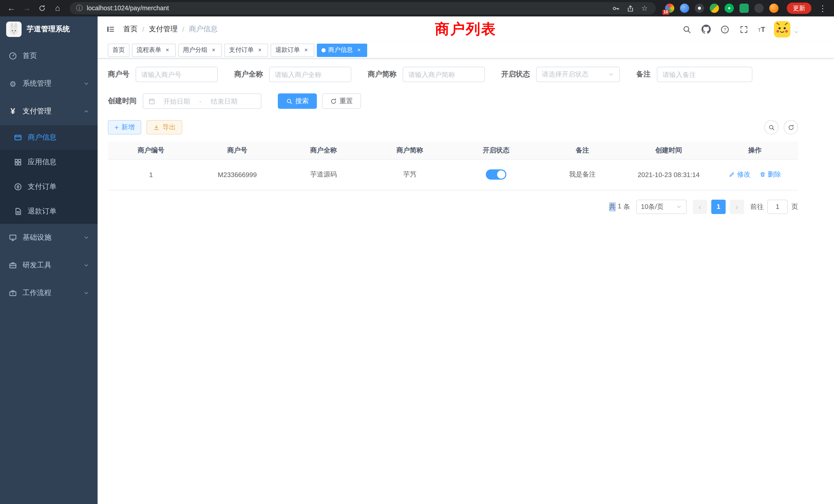 This screenshot has width=834, height=504. What do you see at coordinates (49, 111) in the screenshot?
I see `sidebar-item-pay: ¥ 支付管理` at bounding box center [49, 111].